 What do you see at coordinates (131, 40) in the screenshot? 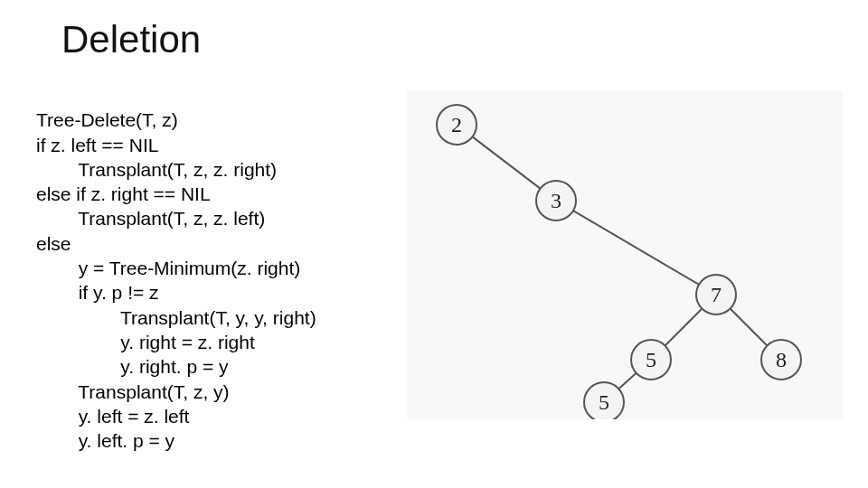
I see `slide-title: Deletion` at bounding box center [131, 40].